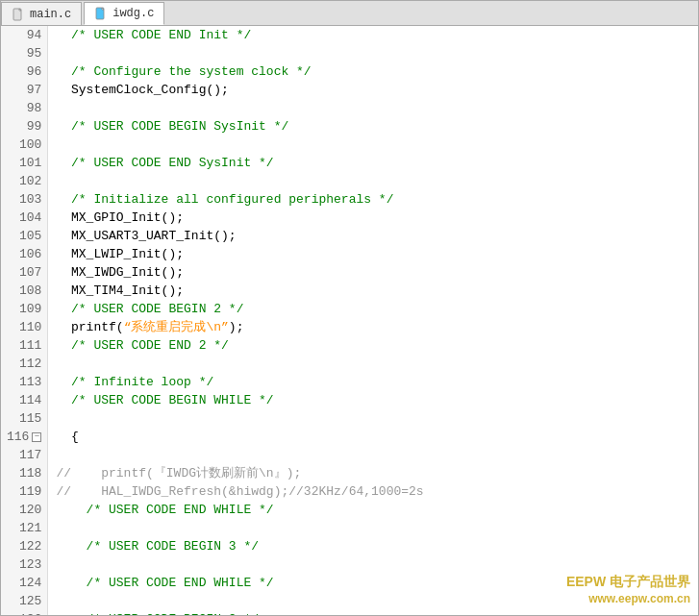 Image resolution: width=699 pixels, height=616 pixels. What do you see at coordinates (24, 529) in the screenshot?
I see `line-number: 121` at bounding box center [24, 529].